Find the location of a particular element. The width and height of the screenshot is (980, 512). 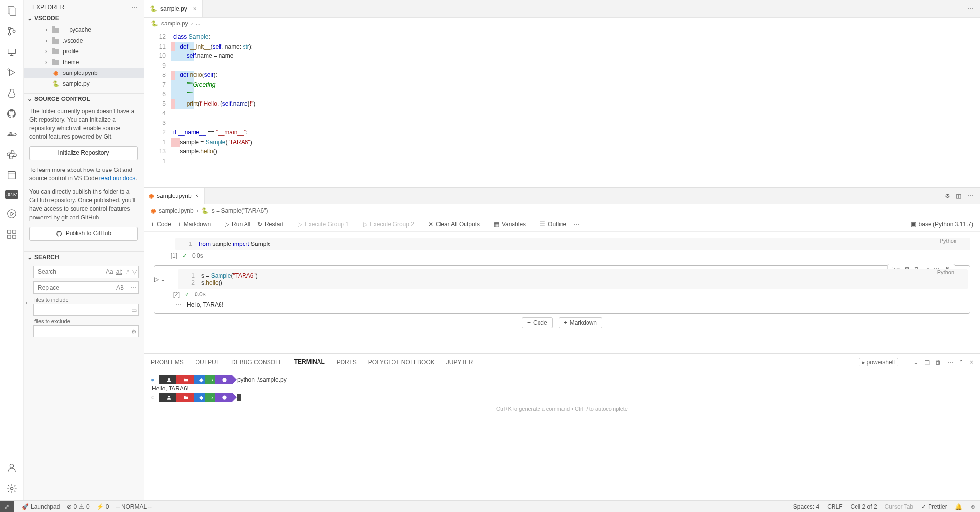

add-code-cell-button: + Code is located at coordinates (537, 323).